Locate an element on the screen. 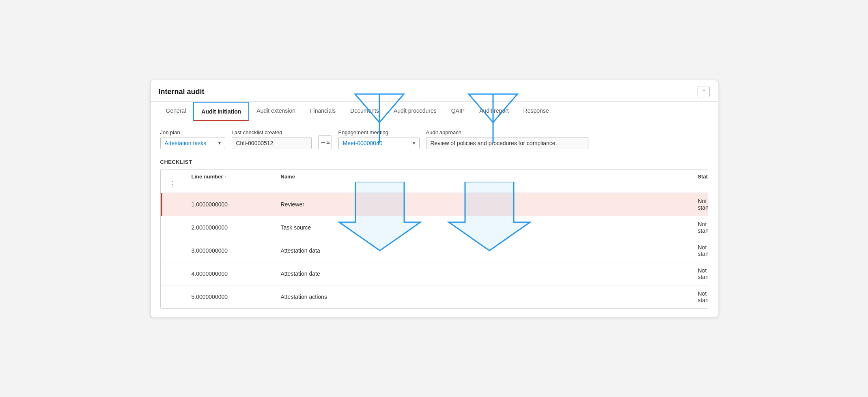 This screenshot has height=397, width=868. cell-line-number: 4.0000000000 is located at coordinates (230, 274).